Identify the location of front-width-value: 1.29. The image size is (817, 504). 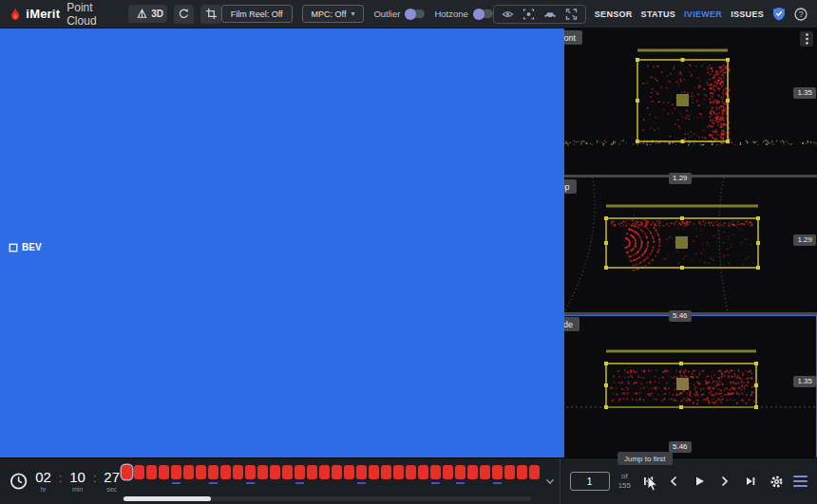
(680, 178).